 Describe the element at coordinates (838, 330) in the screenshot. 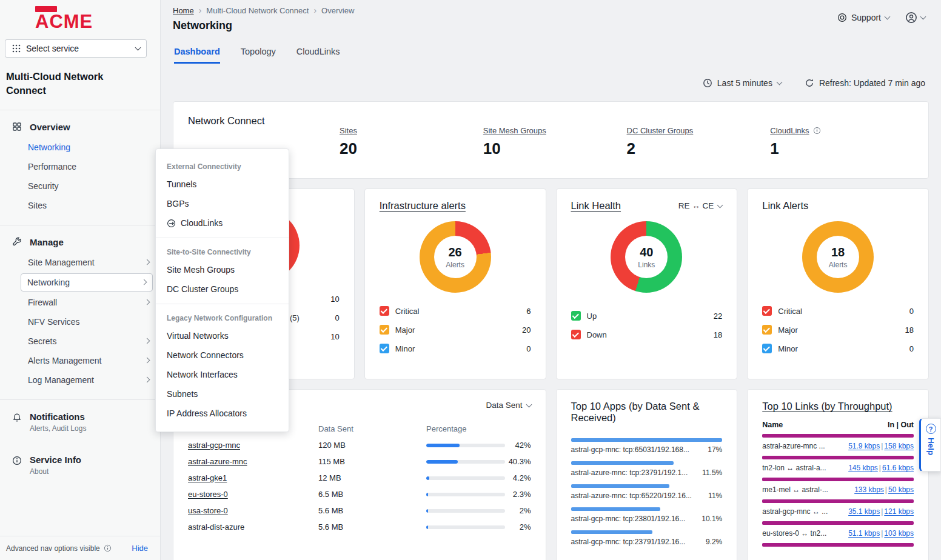

I see `legend-row: Major 18` at that location.